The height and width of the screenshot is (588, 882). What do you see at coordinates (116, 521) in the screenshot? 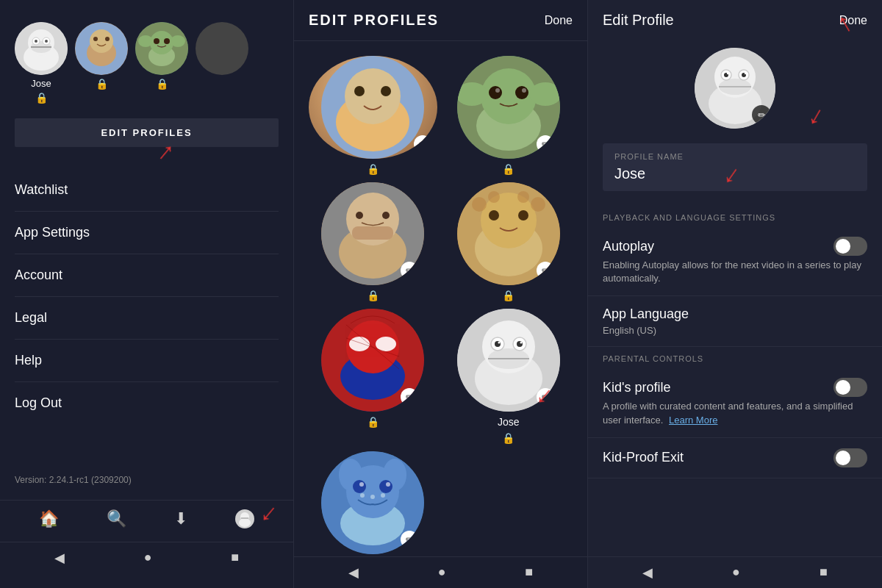
I see `search-icon: 🔍` at bounding box center [116, 521].